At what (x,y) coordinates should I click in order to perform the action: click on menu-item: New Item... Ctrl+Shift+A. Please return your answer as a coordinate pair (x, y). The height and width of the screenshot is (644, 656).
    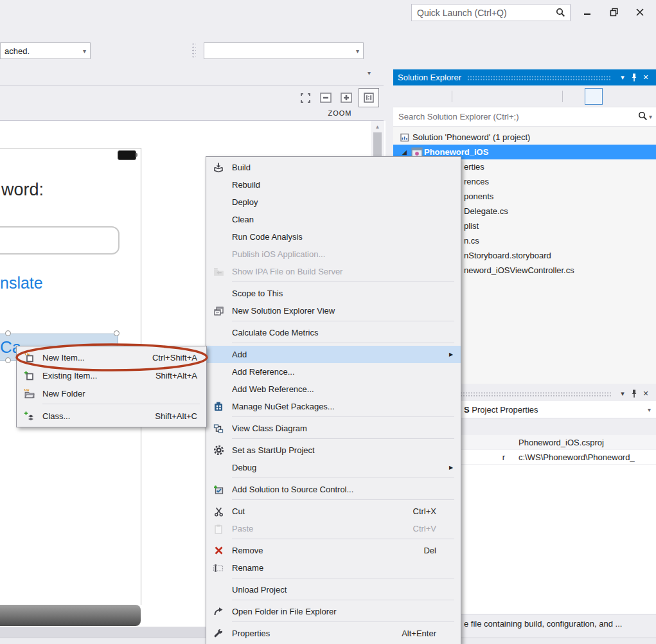
    Looking at the image, I should click on (112, 357).